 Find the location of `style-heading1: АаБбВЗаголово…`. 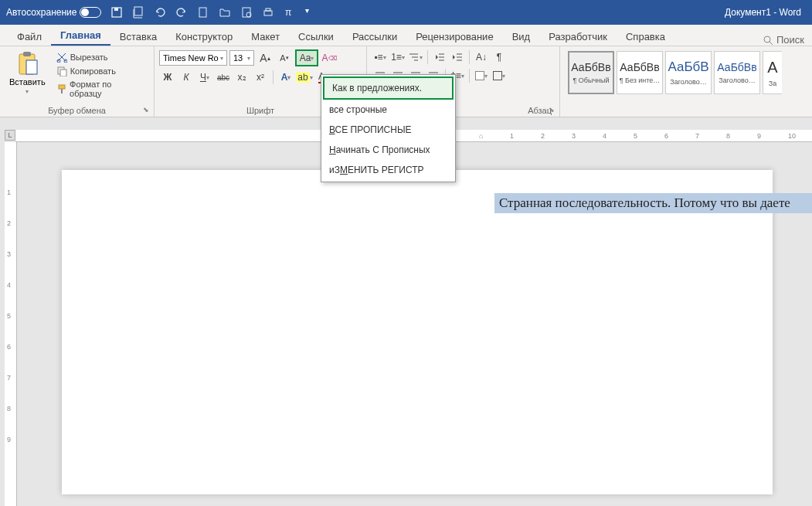

style-heading1: АаБбВЗаголово… is located at coordinates (688, 73).